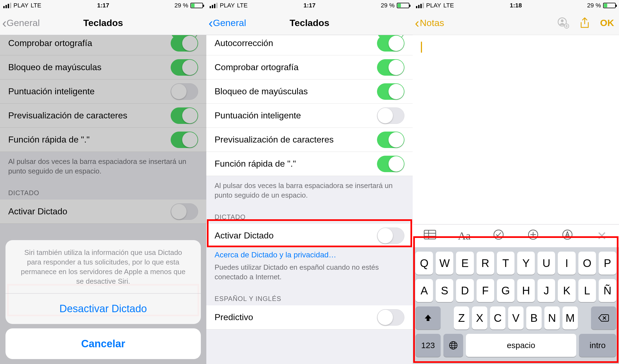 This screenshot has width=619, height=364. I want to click on chevron-left-icon: ‹, so click(417, 23).